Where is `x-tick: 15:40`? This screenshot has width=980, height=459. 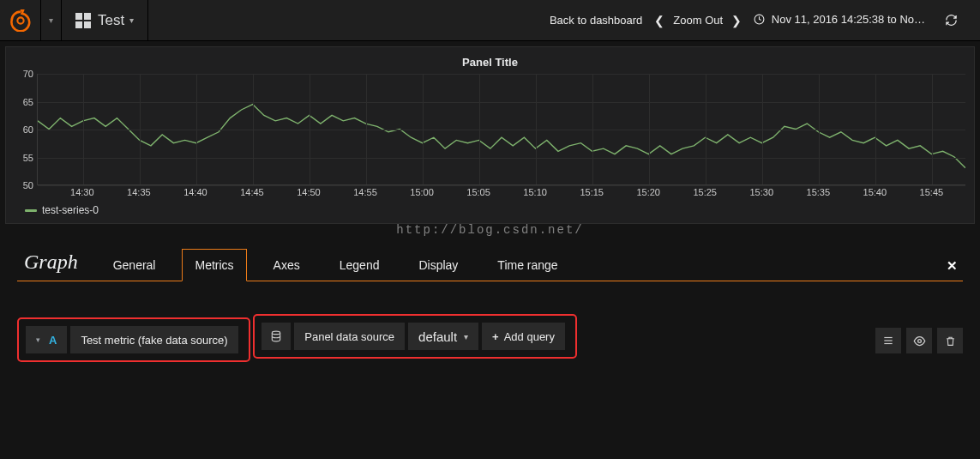 x-tick: 15:40 is located at coordinates (875, 192).